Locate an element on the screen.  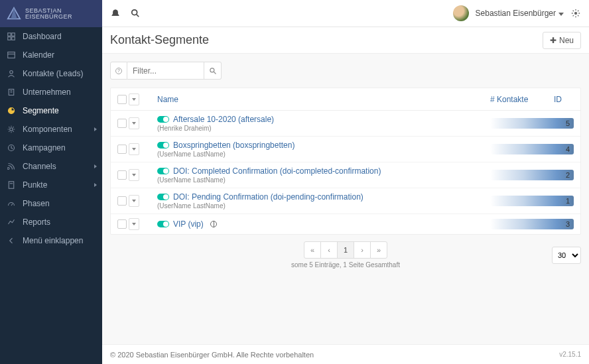
table-row: DOI: Completed Confirmation (doi-complet… is located at coordinates (346, 175).